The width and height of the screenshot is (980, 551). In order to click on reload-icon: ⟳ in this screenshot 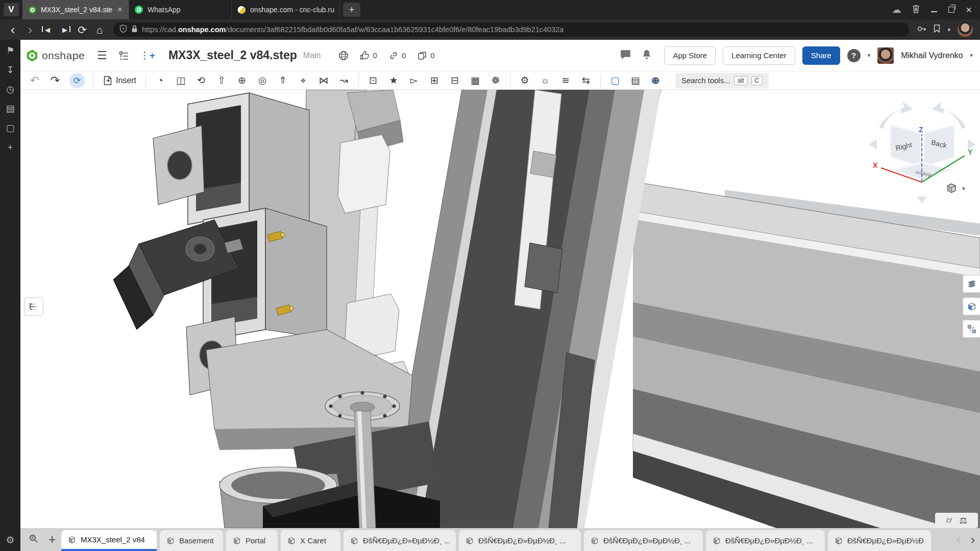, I will do `click(82, 30)`.